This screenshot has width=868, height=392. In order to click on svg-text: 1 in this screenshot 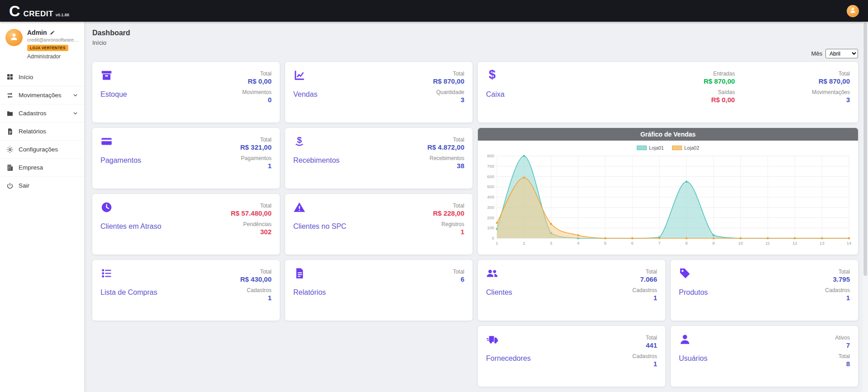, I will do `click(497, 243)`.